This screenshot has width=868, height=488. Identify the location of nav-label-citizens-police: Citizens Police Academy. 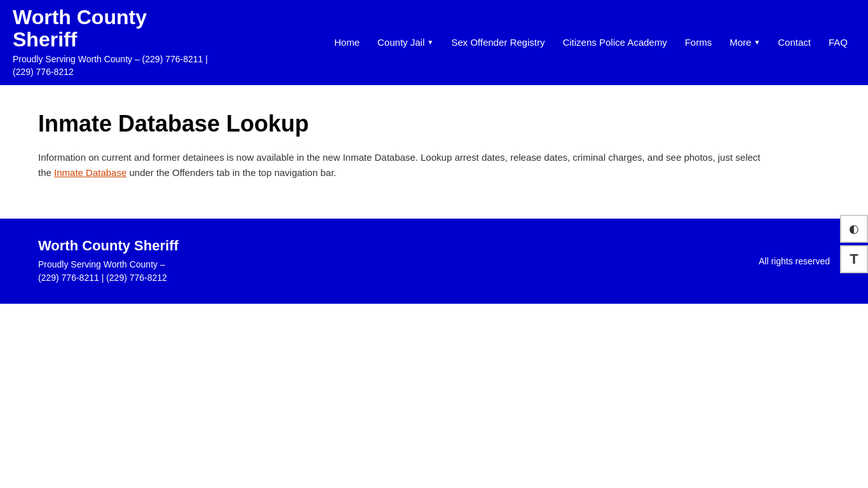
(614, 42).